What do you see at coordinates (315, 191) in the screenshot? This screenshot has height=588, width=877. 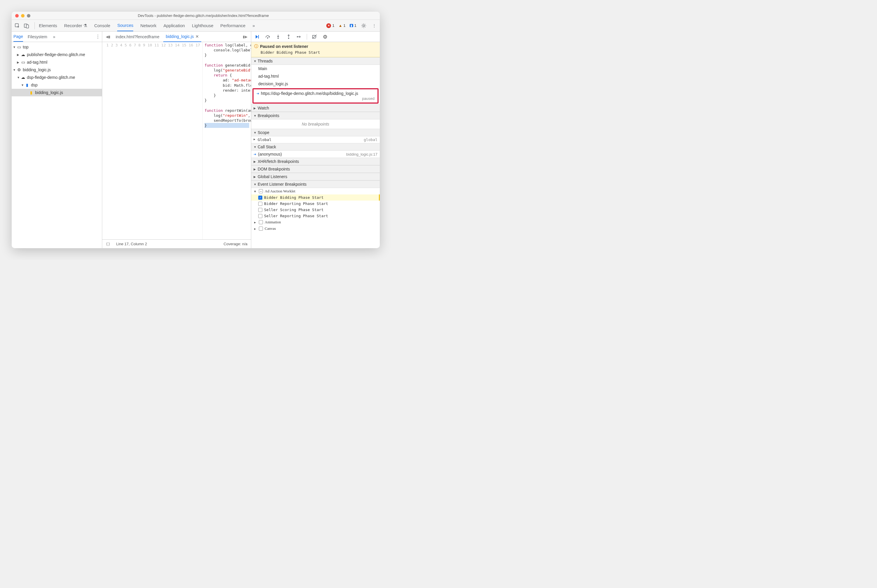 I see `event-group-adauction: ▼−Ad Auction Worklet` at bounding box center [315, 191].